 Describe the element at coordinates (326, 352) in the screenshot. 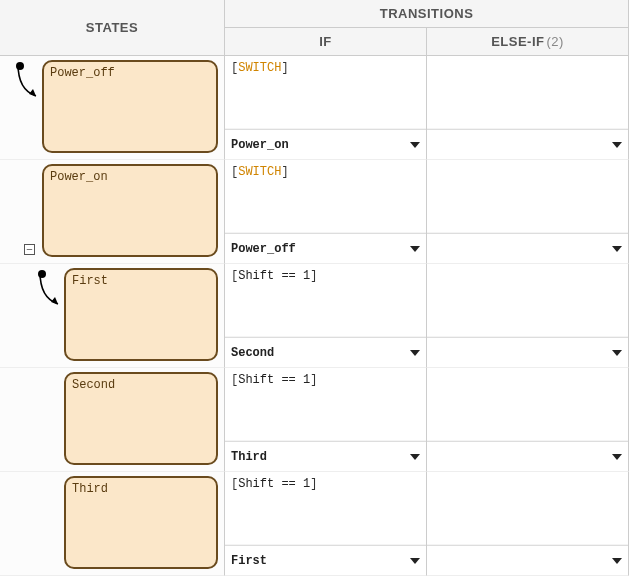

I see `if-target-dropdown: Second` at that location.